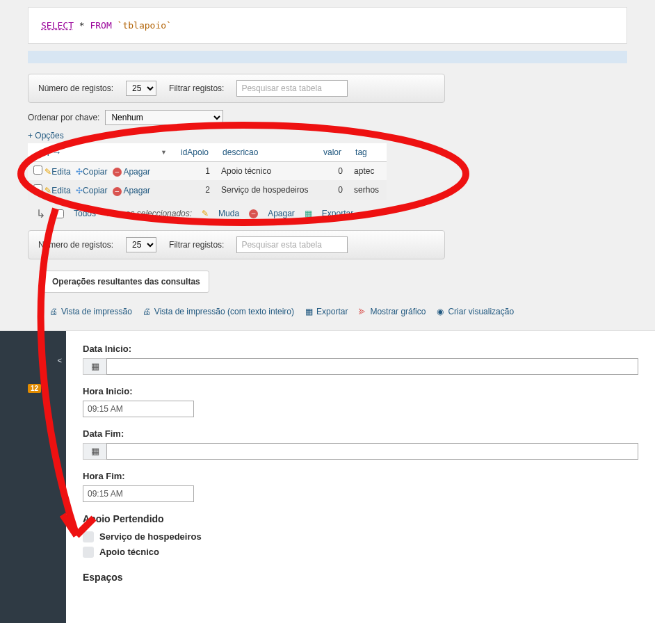  Describe the element at coordinates (138, 494) in the screenshot. I see `hora-fim-input` at that location.